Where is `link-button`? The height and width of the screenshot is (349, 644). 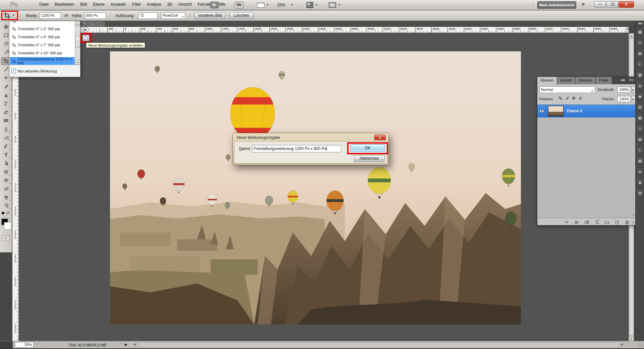 link-button is located at coordinates (567, 222).